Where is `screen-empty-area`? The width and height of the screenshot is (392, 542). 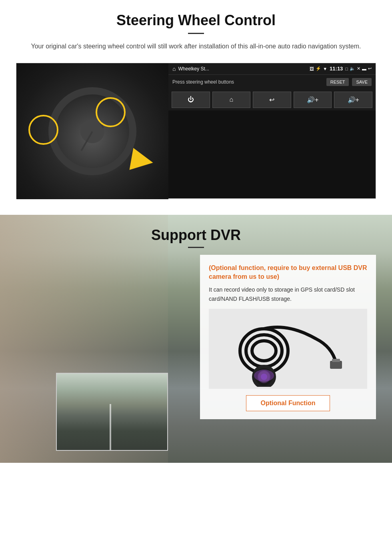
screen-empty-area is located at coordinates (272, 154).